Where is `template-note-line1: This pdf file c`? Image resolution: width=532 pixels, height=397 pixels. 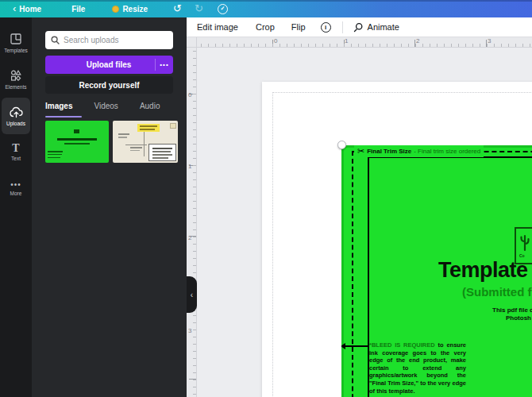 template-note-line1: This pdf file c is located at coordinates (512, 310).